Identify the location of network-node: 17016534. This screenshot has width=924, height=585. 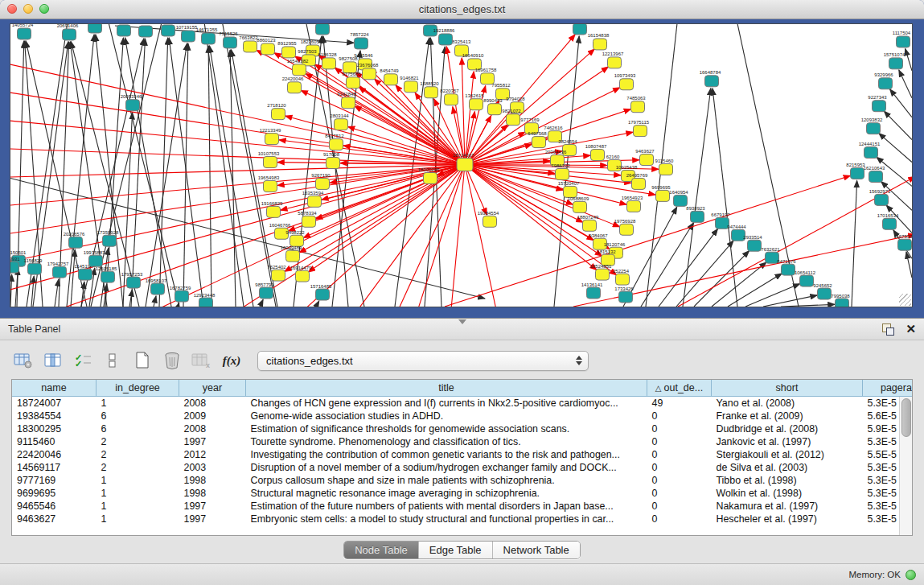
(888, 221).